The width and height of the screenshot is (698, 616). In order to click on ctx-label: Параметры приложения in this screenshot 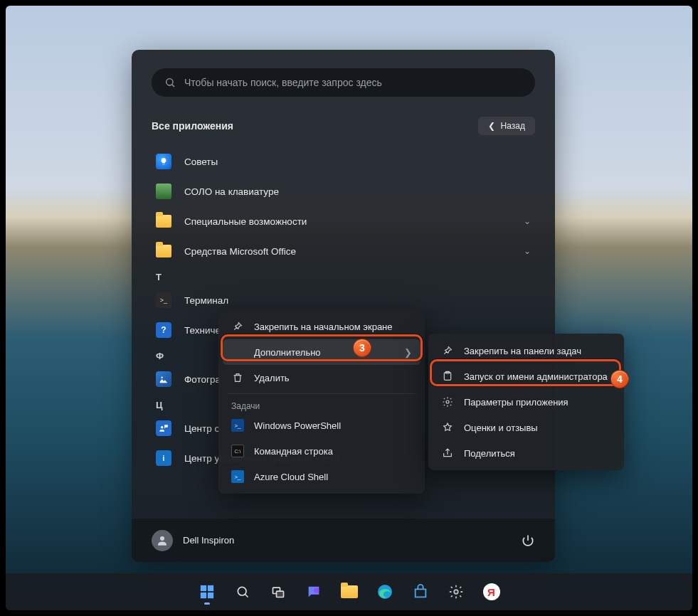, I will do `click(517, 403)`.